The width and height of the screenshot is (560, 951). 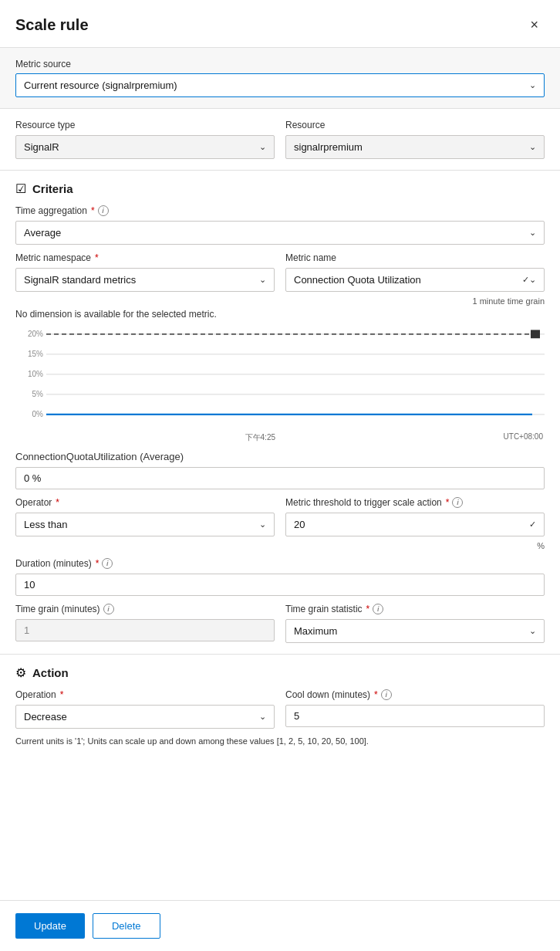 What do you see at coordinates (97, 258) in the screenshot?
I see `metric-namespace-required: *` at bounding box center [97, 258].